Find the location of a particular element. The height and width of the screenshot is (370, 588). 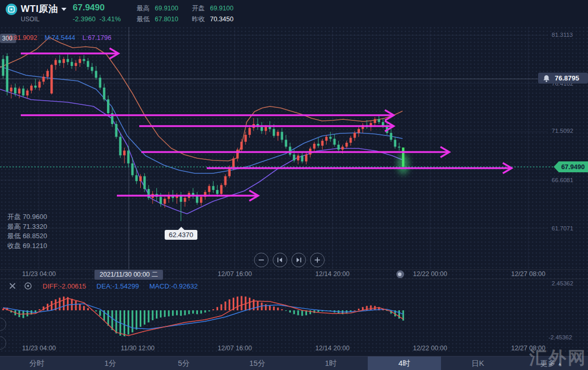

skip-to-end-button is located at coordinates (299, 260).